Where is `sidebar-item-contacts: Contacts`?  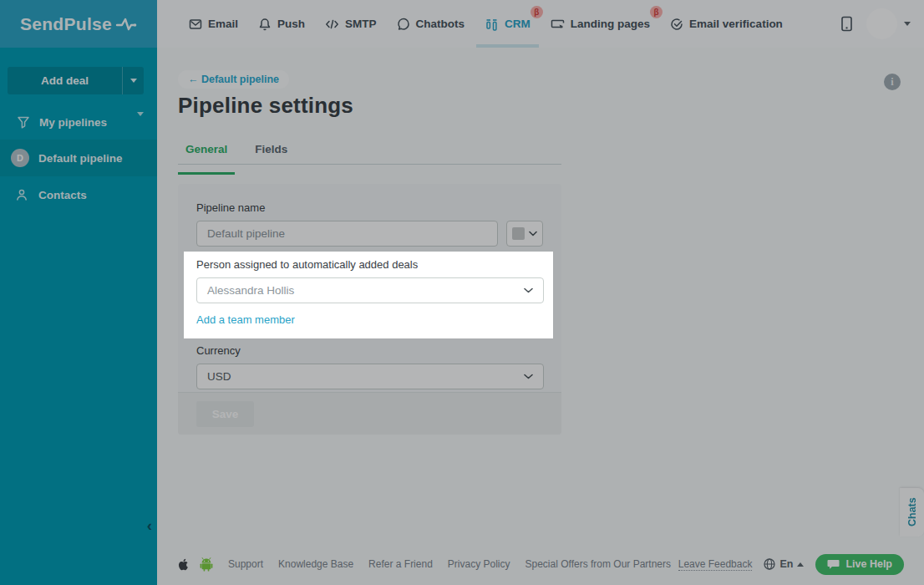 sidebar-item-contacts: Contacts is located at coordinates (79, 195).